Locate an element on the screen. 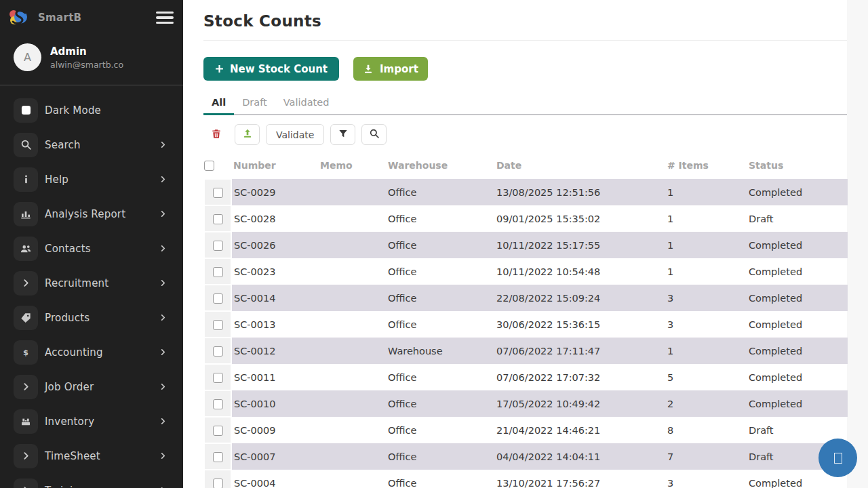  new-stock-count-button: New Stock Count is located at coordinates (271, 69).